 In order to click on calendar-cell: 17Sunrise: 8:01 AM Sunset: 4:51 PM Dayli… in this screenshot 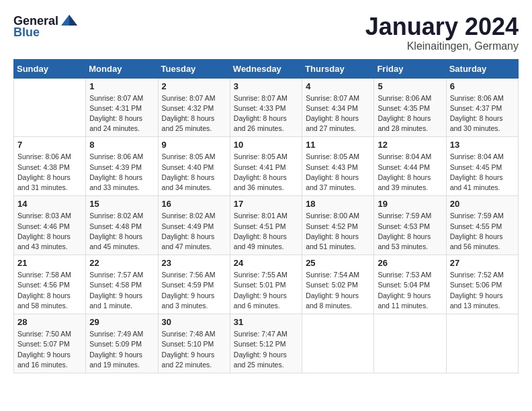, I will do `click(266, 226)`.